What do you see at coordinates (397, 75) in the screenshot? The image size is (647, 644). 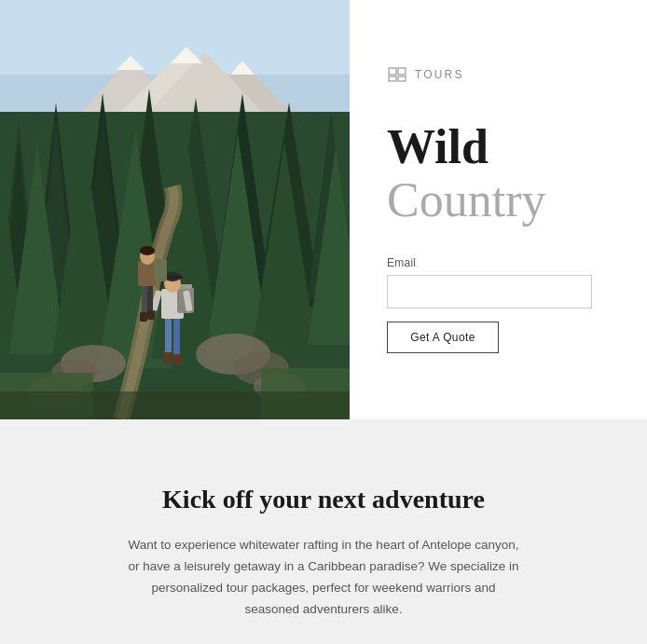 I see `tours-icon` at bounding box center [397, 75].